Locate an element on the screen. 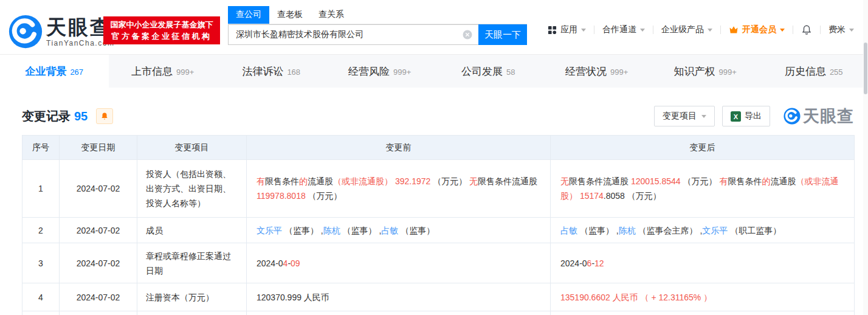  tab-listing-info: 上市信息999+ is located at coordinates (163, 71).